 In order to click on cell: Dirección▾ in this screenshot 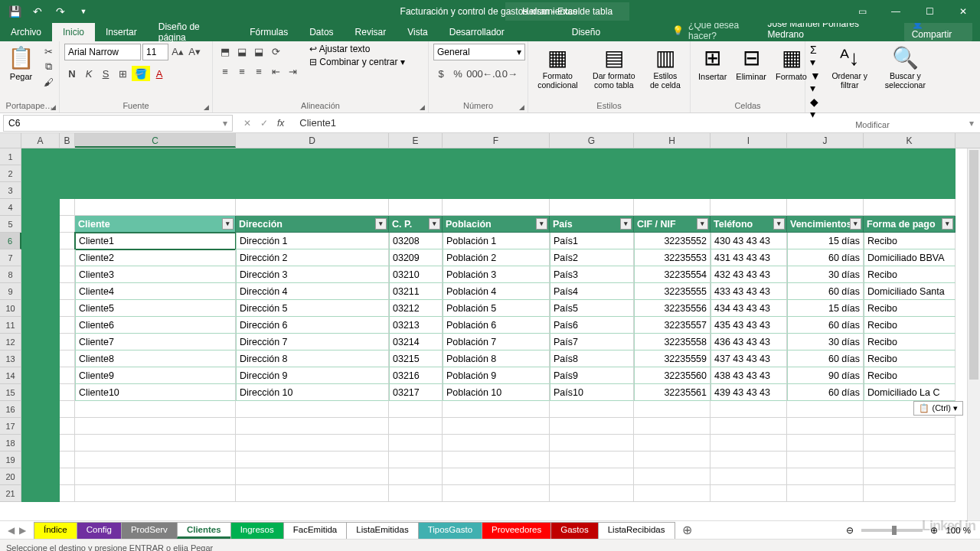, I will do `click(312, 224)`.